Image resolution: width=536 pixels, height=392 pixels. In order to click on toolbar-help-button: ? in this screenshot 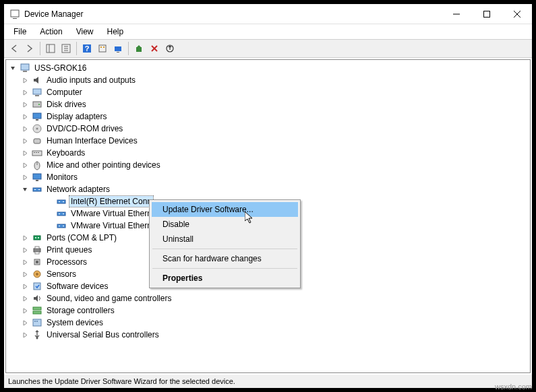, I will do `click(87, 48)`.